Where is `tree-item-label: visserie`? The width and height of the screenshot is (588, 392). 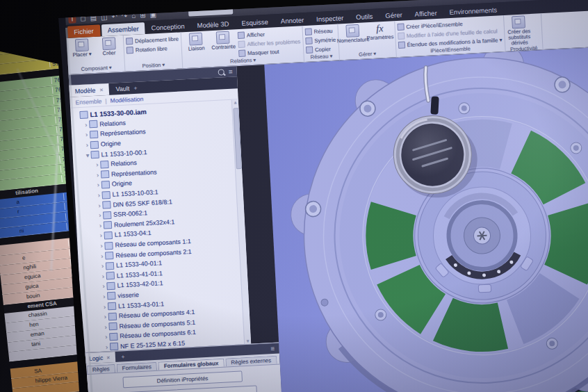 tree-item-label: visserie is located at coordinates (128, 295).